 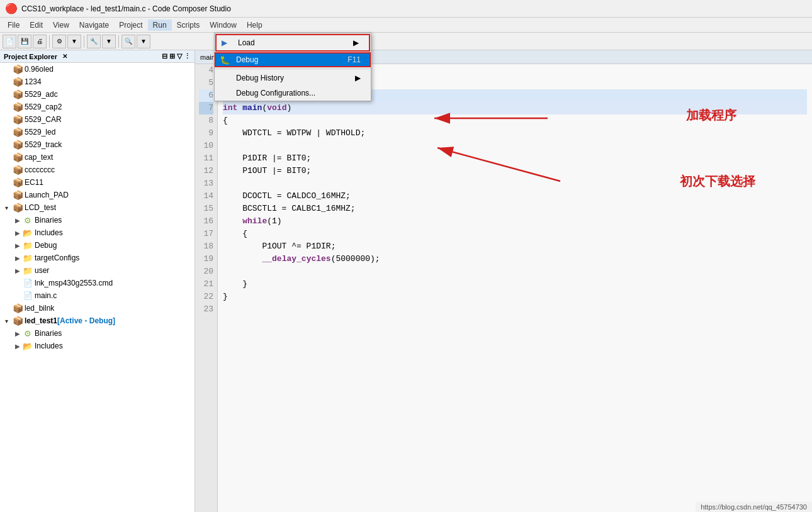 I want to click on code-line-12: P1OUT |= BIT0;, so click(x=515, y=171).